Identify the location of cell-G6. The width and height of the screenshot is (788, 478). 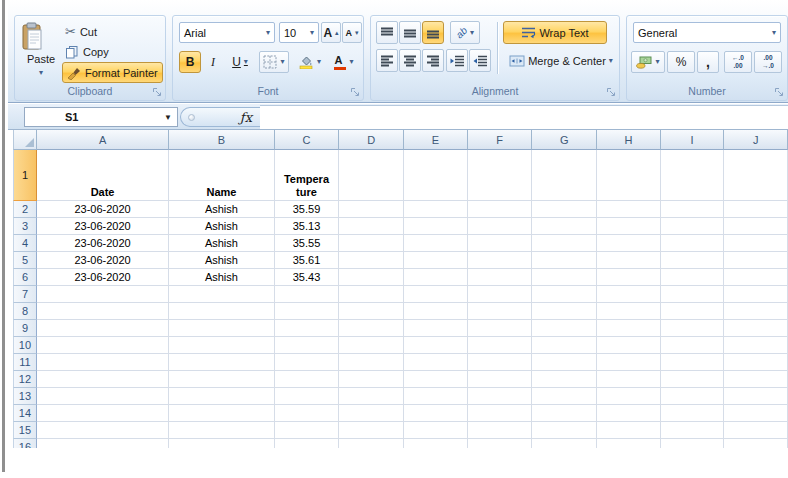
(564, 278).